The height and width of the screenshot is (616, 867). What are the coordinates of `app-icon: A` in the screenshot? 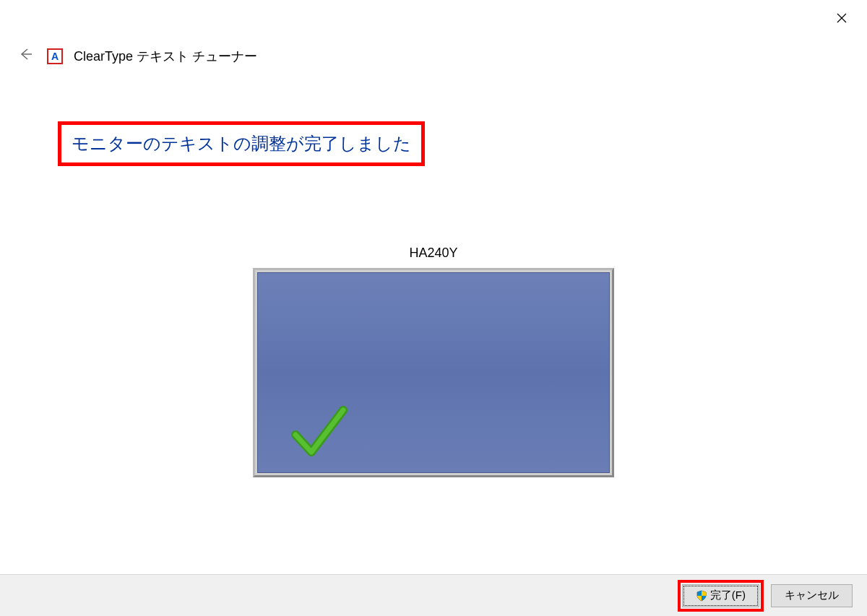 It's located at (55, 56).